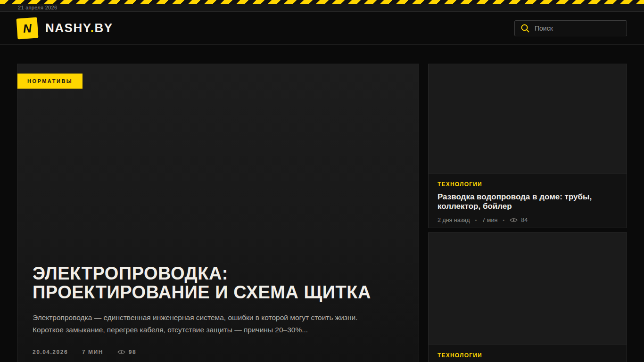 The width and height of the screenshot is (644, 362). I want to click on featured-article-meta: 20.04.2026 7 МИН 98, so click(214, 352).